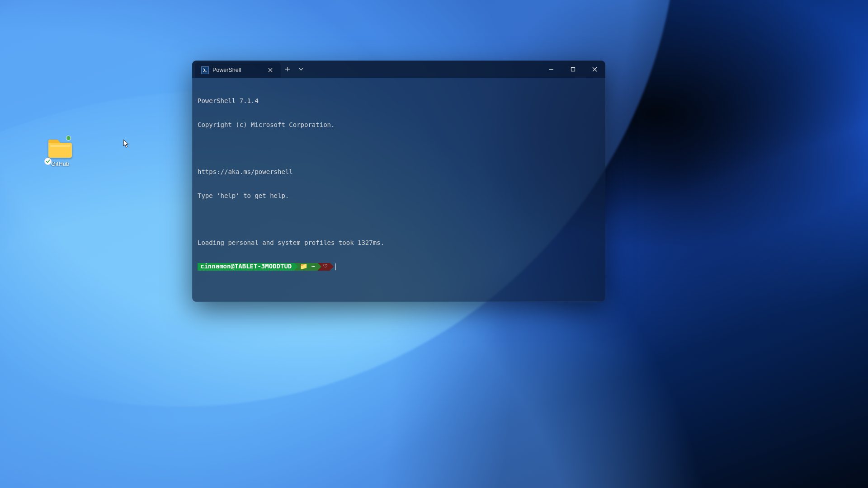 Image resolution: width=868 pixels, height=488 pixels. I want to click on terminal-prompt: cinnamon@TABLET-3MODDTUD 📁 ~ ♡, so click(399, 267).